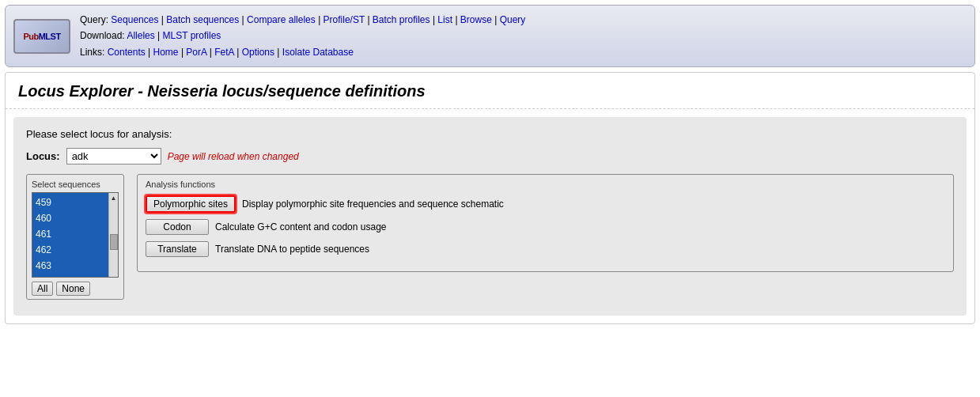 The image size is (980, 397). What do you see at coordinates (225, 52) in the screenshot?
I see `link-feta: FetA` at bounding box center [225, 52].